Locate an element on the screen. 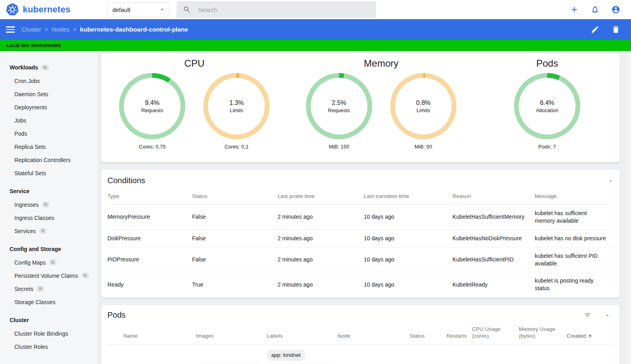 This screenshot has height=364, width=631. column-header: Type is located at coordinates (150, 196).